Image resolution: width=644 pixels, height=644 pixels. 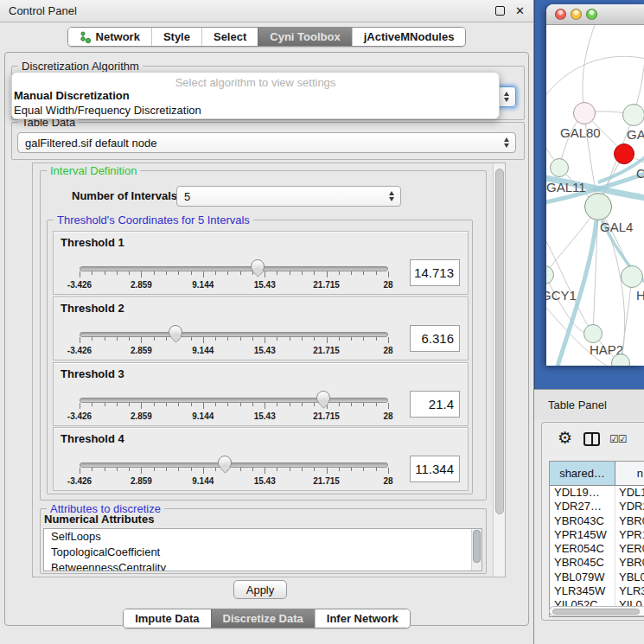 I want to click on node-label: C, so click(x=640, y=173).